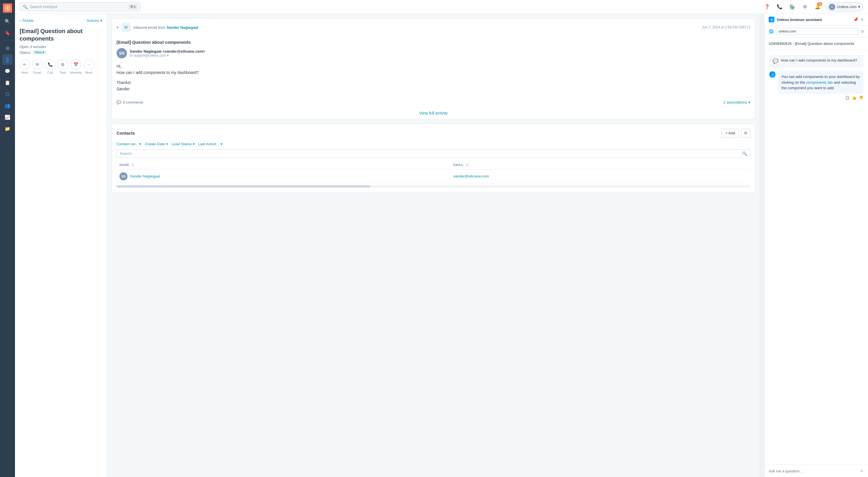 The height and width of the screenshot is (477, 868). I want to click on sender-to: to support@unless.com ▾, so click(167, 56).